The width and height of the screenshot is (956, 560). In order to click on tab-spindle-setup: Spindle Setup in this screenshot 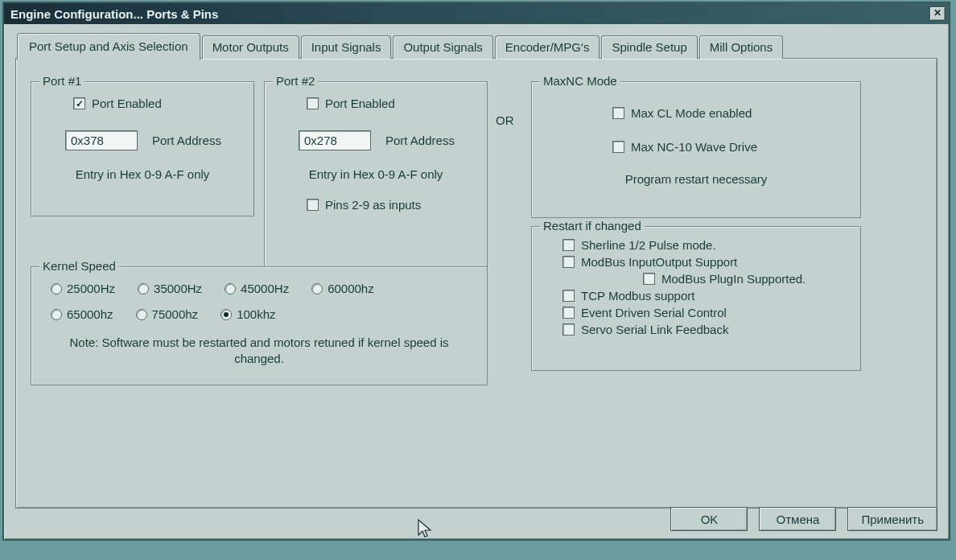, I will do `click(649, 47)`.